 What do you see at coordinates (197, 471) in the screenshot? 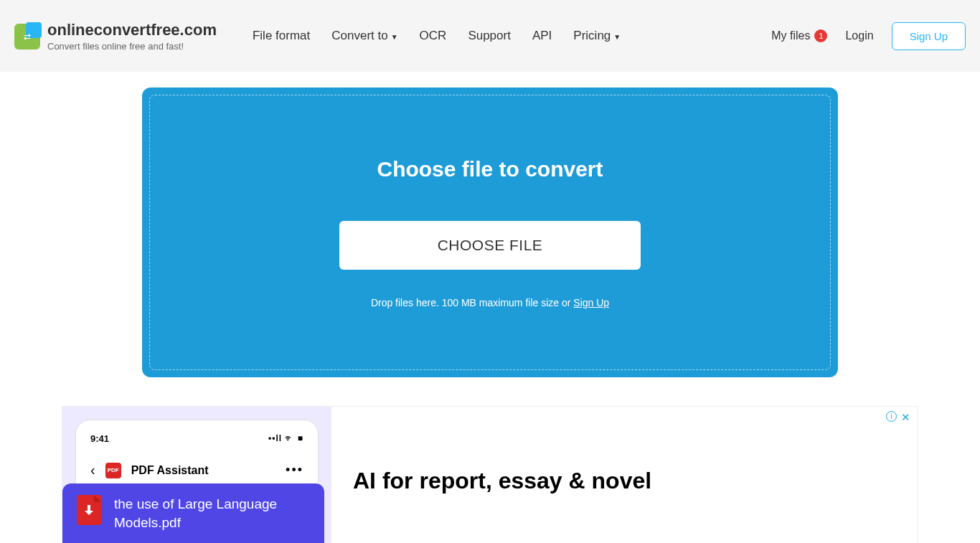
I see `phone-header: ‹ PDF PDF Assistant •••` at bounding box center [197, 471].